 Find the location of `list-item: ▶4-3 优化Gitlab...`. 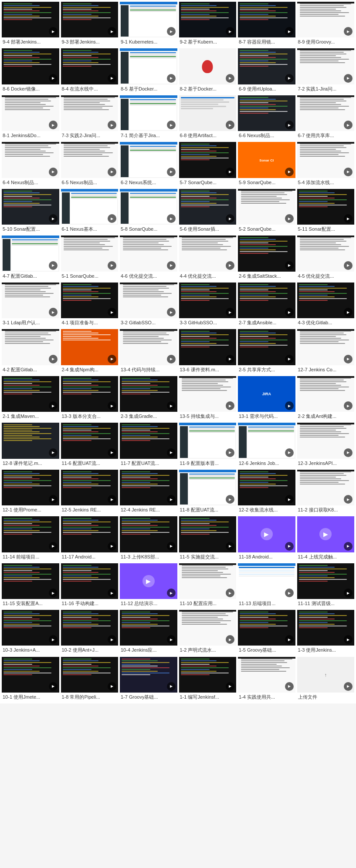

list-item: ▶4-3 优化Gitlab... is located at coordinates (326, 305).